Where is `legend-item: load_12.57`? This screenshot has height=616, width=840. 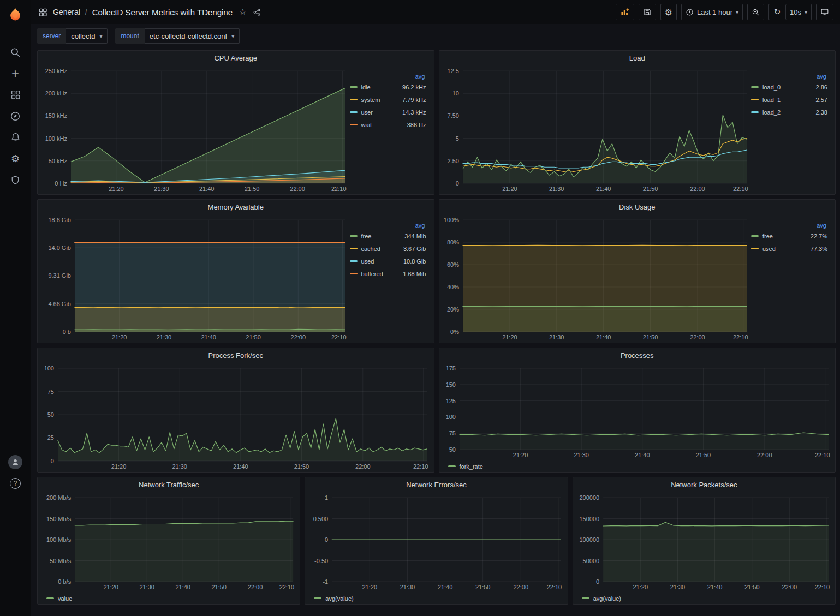
legend-item: load_12.57 is located at coordinates (789, 99).